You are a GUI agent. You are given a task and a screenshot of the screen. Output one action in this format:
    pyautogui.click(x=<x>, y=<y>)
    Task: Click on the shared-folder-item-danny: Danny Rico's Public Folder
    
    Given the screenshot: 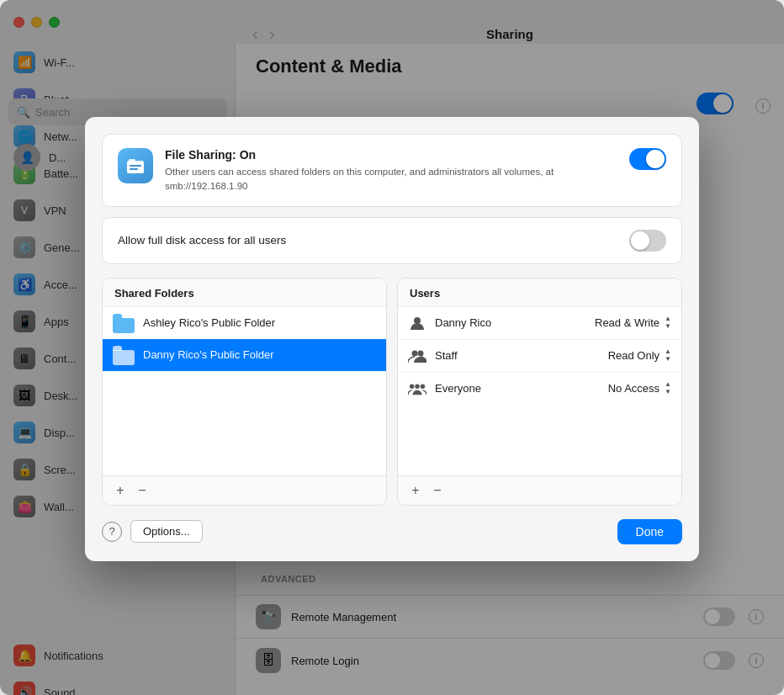 What is the action you would take?
    pyautogui.click(x=244, y=355)
    